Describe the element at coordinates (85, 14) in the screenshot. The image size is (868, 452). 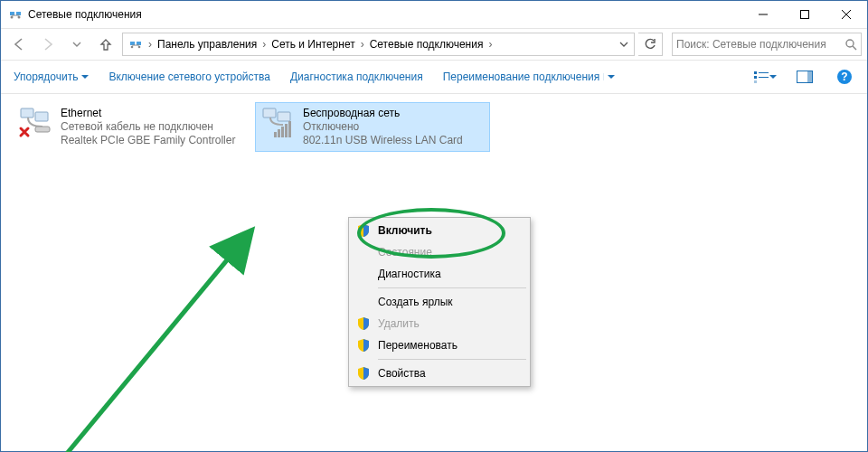
I see `window-title: Сетевые подключения` at that location.